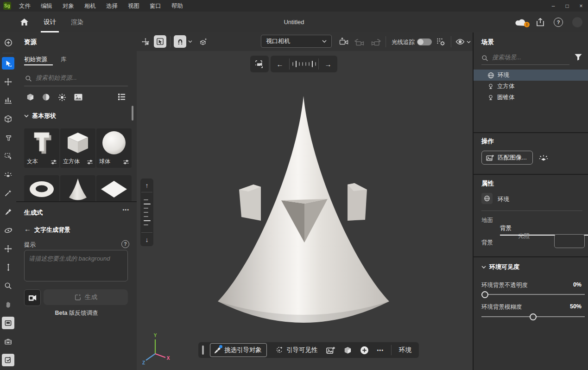 The width and height of the screenshot is (588, 370). I want to click on menu-select: 选择, so click(112, 6).